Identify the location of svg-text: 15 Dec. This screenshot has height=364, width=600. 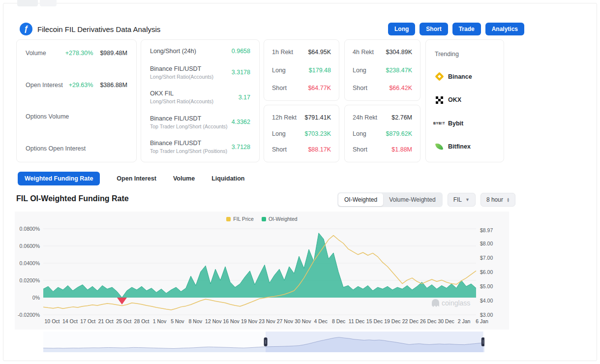
(375, 321).